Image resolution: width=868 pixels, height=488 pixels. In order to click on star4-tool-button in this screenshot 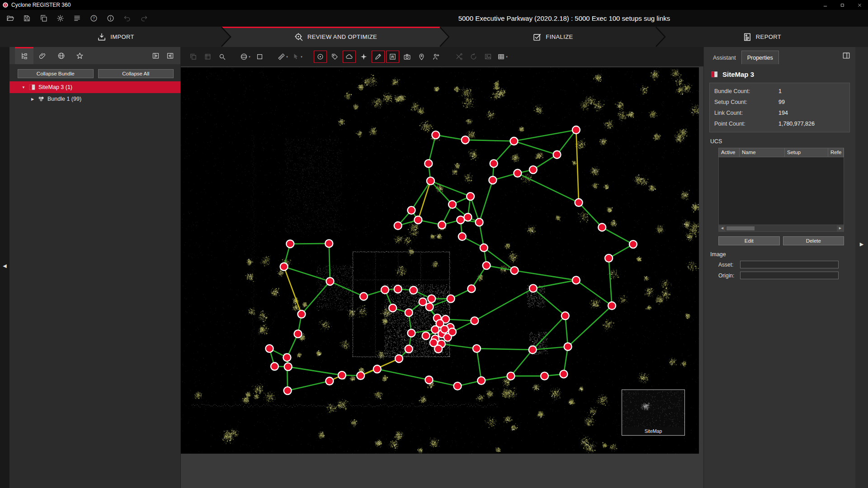, I will do `click(363, 57)`.